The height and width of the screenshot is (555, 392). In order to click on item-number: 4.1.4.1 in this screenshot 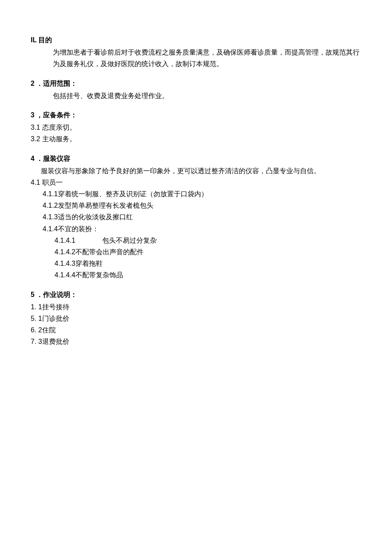, I will do `click(78, 241)`.